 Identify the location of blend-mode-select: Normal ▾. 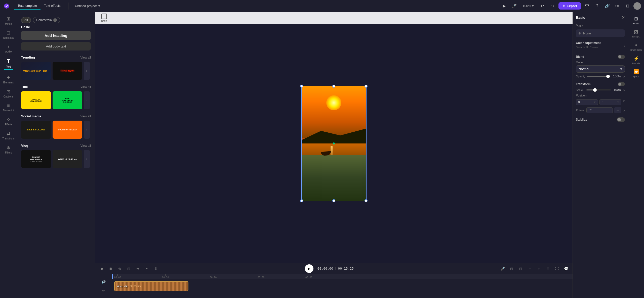
(600, 69).